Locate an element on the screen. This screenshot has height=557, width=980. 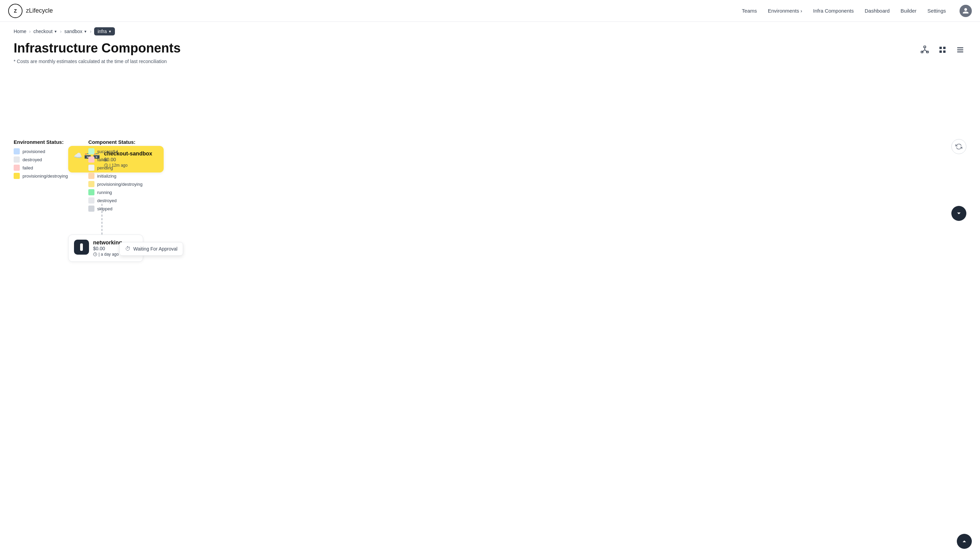
breadcrumb: Home › checkout ▼ › sandbox ▼ › infra ▼ is located at coordinates (490, 31).